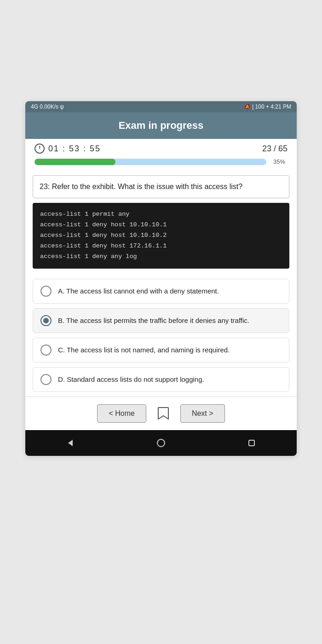 The height and width of the screenshot is (644, 322). I want to click on timer-icon, so click(40, 149).